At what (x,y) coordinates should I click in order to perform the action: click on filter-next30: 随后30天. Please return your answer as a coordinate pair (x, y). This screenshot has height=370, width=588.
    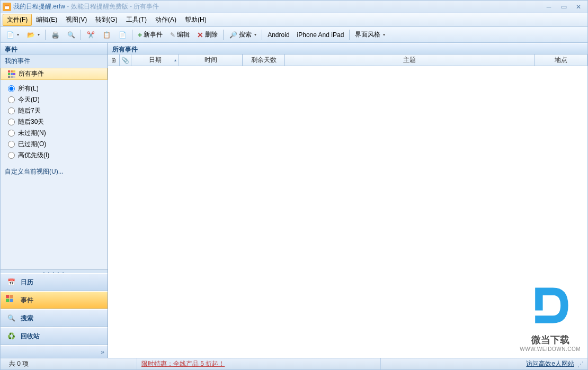
    Looking at the image, I should click on (58, 122).